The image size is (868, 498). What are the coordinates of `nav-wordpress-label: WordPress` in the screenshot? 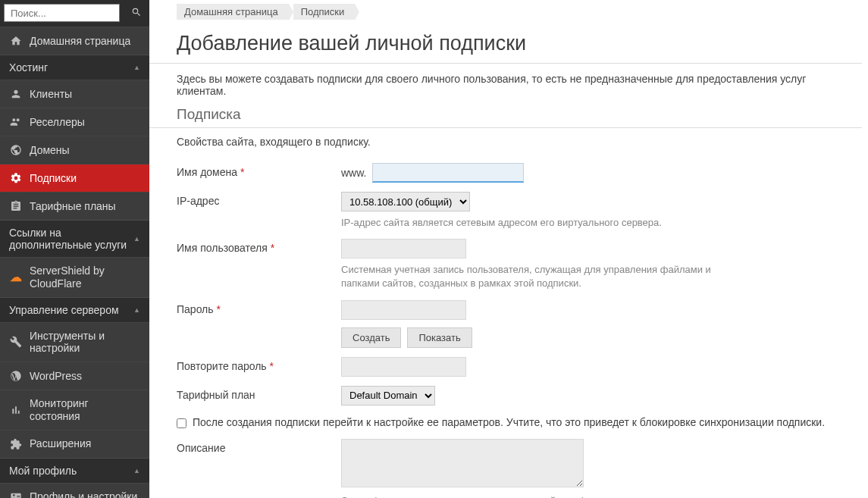 It's located at (56, 376).